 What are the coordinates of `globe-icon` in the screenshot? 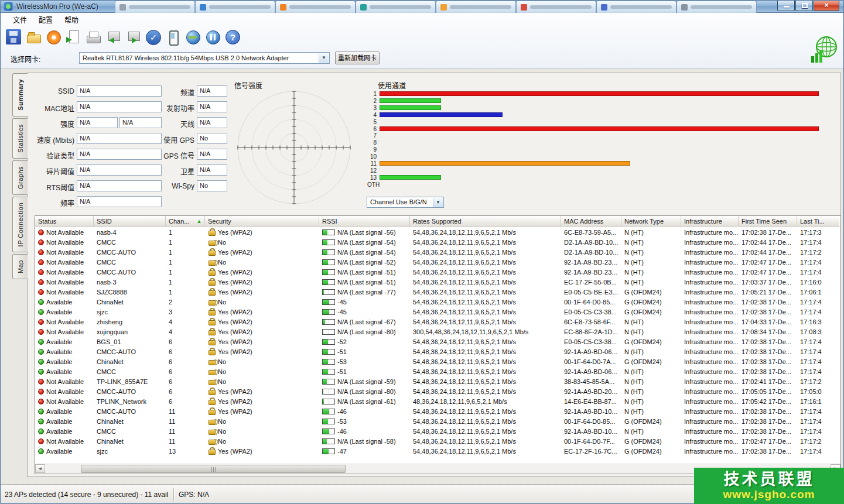 It's located at (193, 37).